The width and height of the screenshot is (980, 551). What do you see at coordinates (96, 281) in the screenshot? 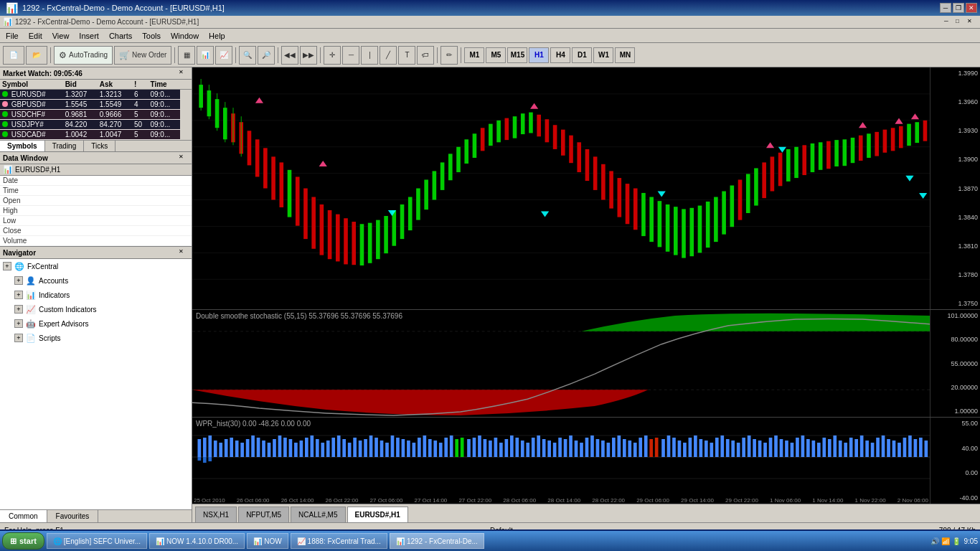
I see `nav-tree-item: + 👤 Accounts` at bounding box center [96, 281].